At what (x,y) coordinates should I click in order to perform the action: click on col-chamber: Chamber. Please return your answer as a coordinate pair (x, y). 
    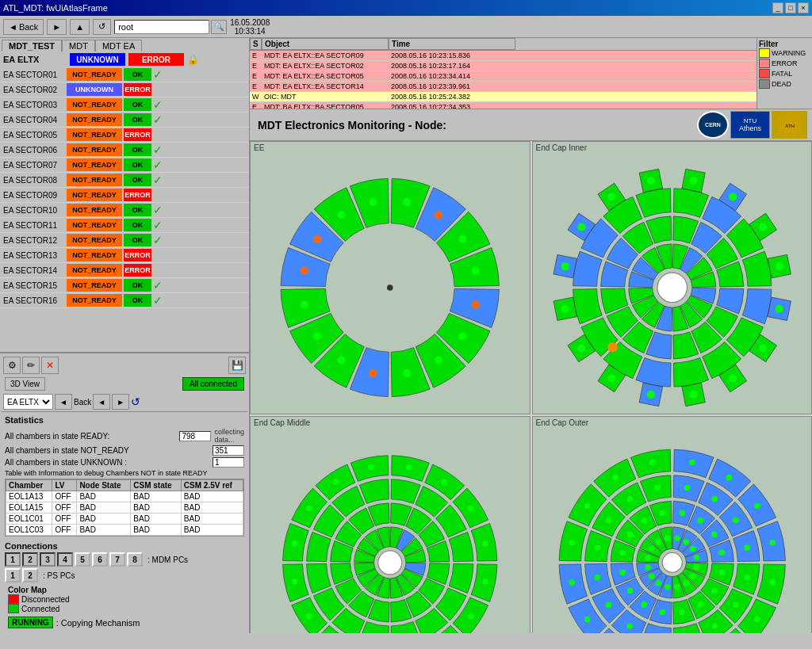
    Looking at the image, I should click on (29, 486).